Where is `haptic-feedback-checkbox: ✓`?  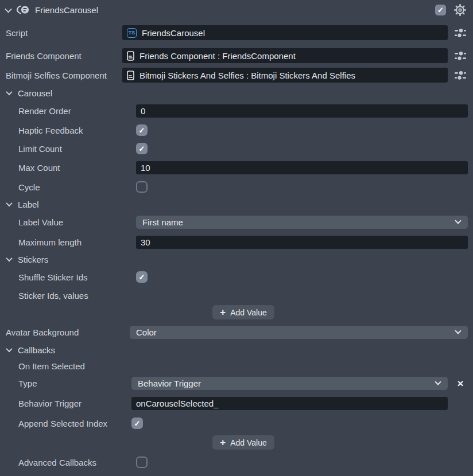 haptic-feedback-checkbox: ✓ is located at coordinates (142, 130).